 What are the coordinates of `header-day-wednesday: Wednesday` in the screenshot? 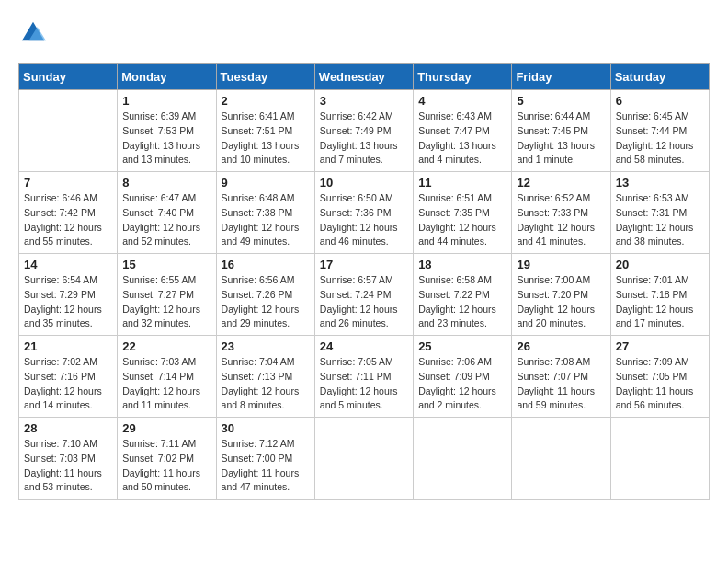 It's located at (364, 77).